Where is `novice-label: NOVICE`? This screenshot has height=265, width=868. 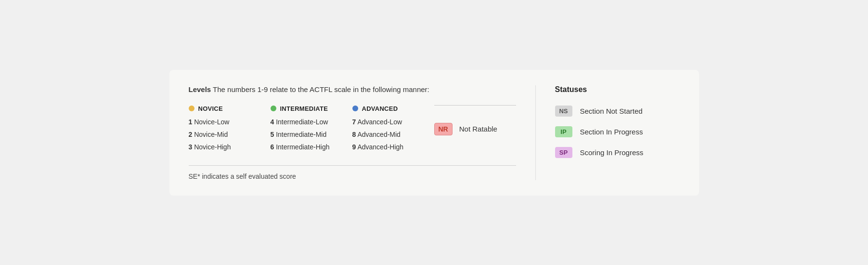 novice-label: NOVICE is located at coordinates (211, 109).